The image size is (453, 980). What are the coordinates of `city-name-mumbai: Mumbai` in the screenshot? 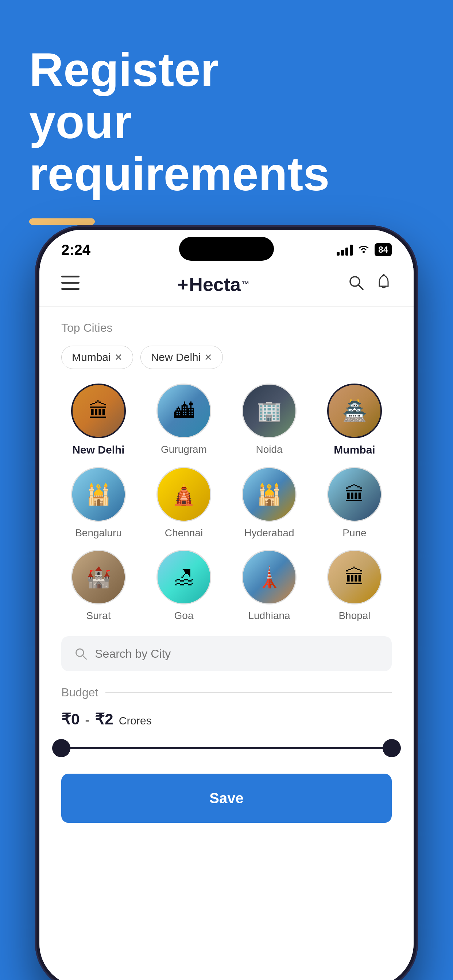 It's located at (354, 450).